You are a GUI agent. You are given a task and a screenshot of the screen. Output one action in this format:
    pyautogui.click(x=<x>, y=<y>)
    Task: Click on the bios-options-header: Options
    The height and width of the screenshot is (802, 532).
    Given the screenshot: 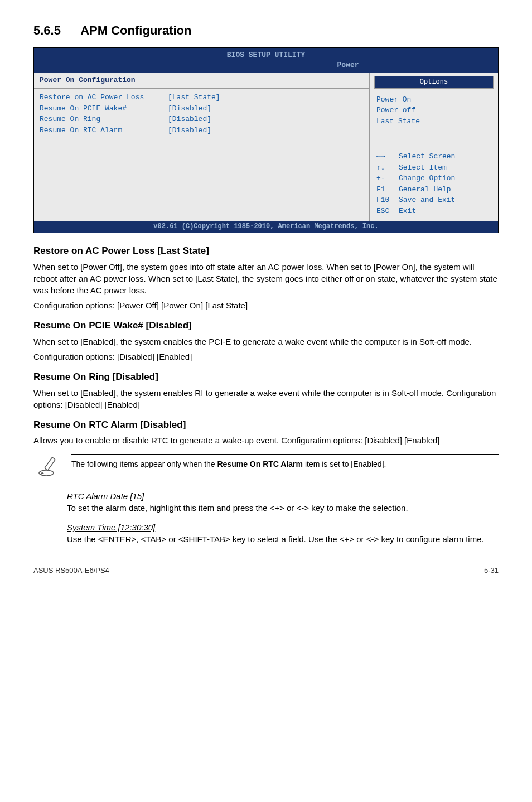 What is the action you would take?
    pyautogui.click(x=434, y=83)
    